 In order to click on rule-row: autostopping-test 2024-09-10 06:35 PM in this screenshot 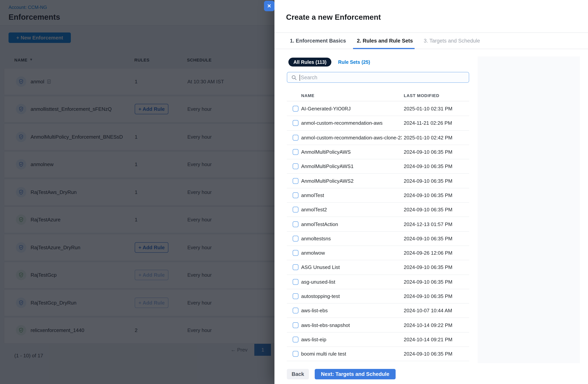, I will do `click(378, 297)`.